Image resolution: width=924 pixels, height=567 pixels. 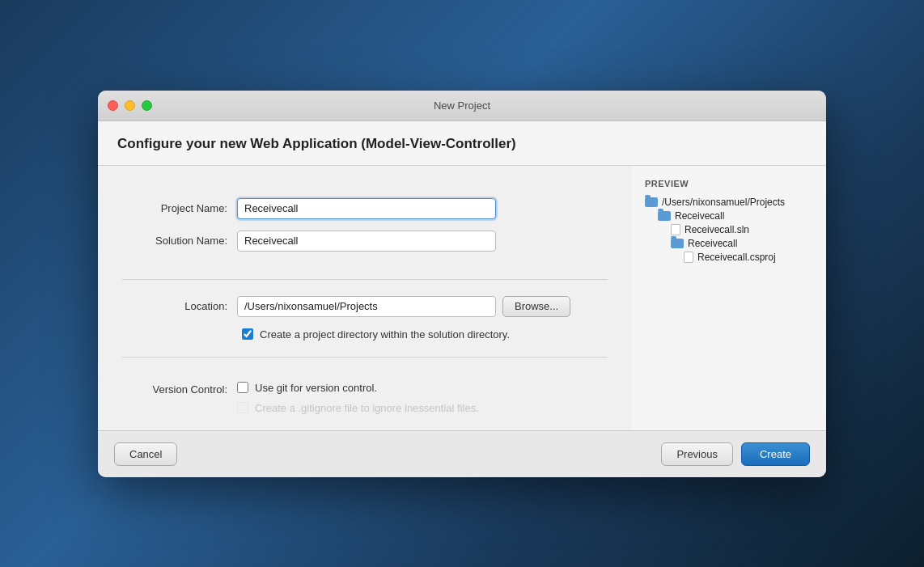 What do you see at coordinates (367, 408) in the screenshot?
I see `create-gitignore-label: Create a .gitignore file to ignore iness…` at bounding box center [367, 408].